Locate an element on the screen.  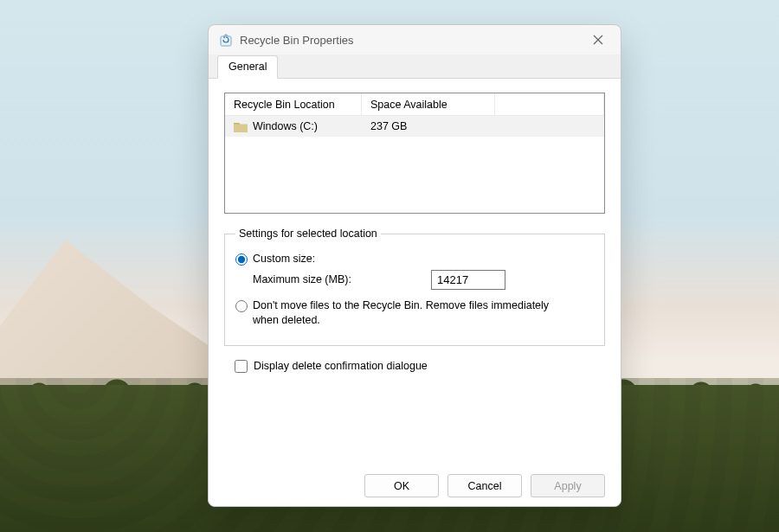
radio-custom-size-label: Custom size: is located at coordinates (284, 260).